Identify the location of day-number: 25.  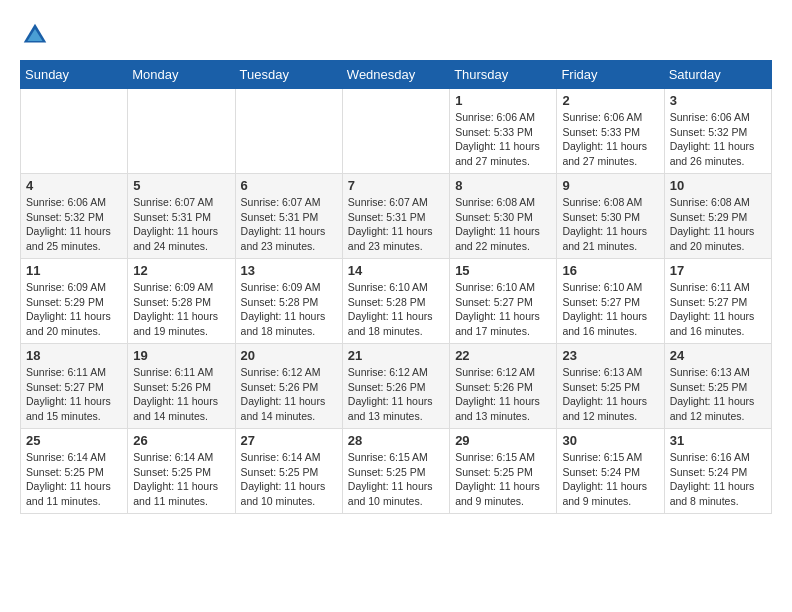
(74, 440).